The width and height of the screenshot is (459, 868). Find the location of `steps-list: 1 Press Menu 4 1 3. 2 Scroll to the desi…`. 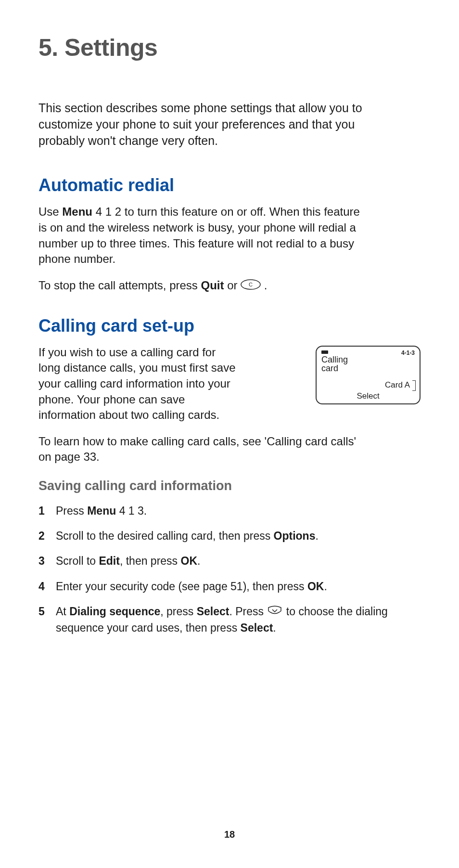

steps-list: 1 Press Menu 4 1 3. 2 Scroll to the desi… is located at coordinates (230, 569).